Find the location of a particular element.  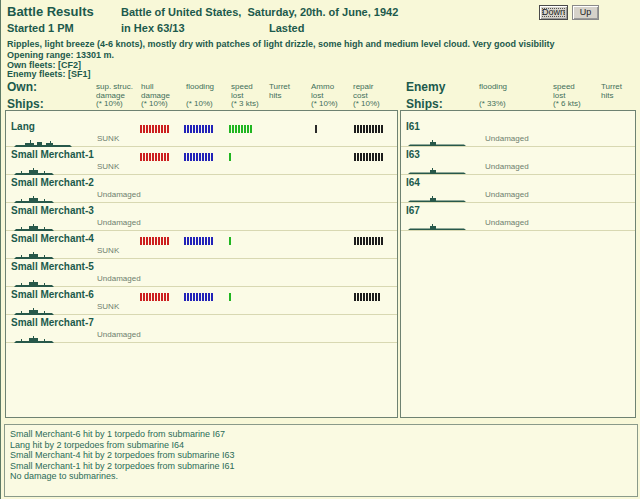

ship-name: Small Merchant-3 is located at coordinates (52, 210).